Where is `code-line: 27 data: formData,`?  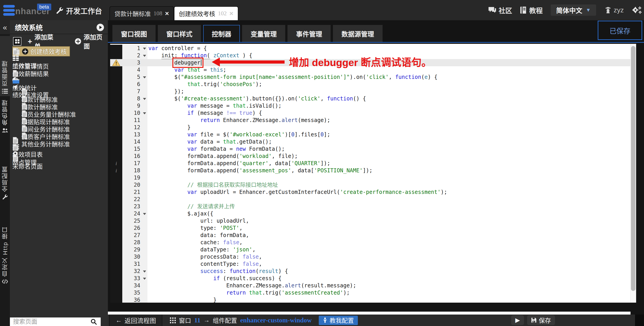 code-line: 27 data: formData, is located at coordinates (370, 235).